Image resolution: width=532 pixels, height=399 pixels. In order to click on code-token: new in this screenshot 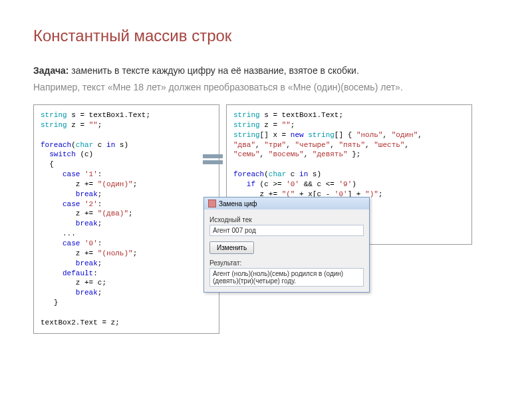, I will do `click(297, 135)`.